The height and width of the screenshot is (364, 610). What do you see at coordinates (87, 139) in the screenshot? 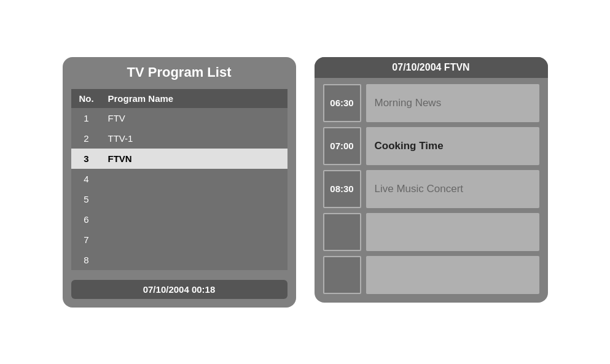
I see `row-no: 2` at bounding box center [87, 139].